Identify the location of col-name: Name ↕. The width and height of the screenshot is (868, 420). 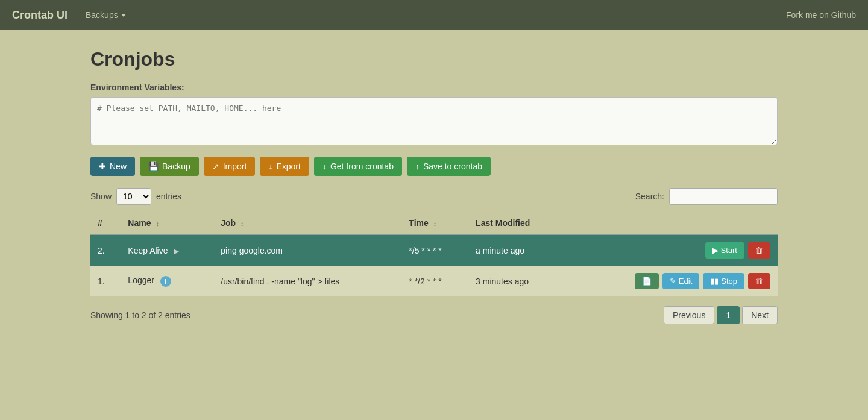
(167, 223).